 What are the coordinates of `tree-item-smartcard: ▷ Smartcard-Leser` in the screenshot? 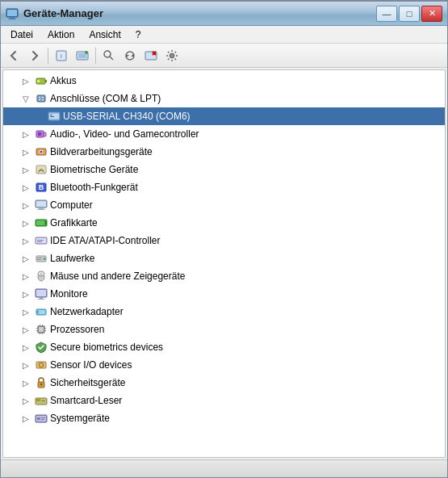 It's located at (224, 400).